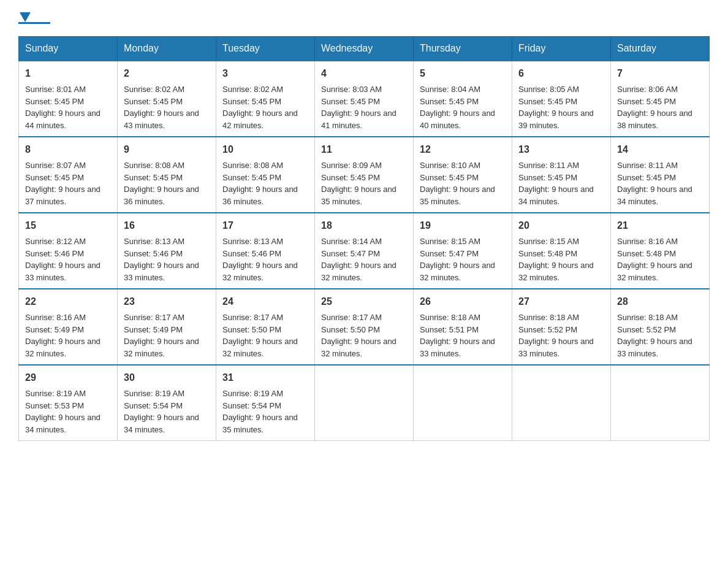 The height and width of the screenshot is (563, 728). I want to click on day-number: 20, so click(561, 226).